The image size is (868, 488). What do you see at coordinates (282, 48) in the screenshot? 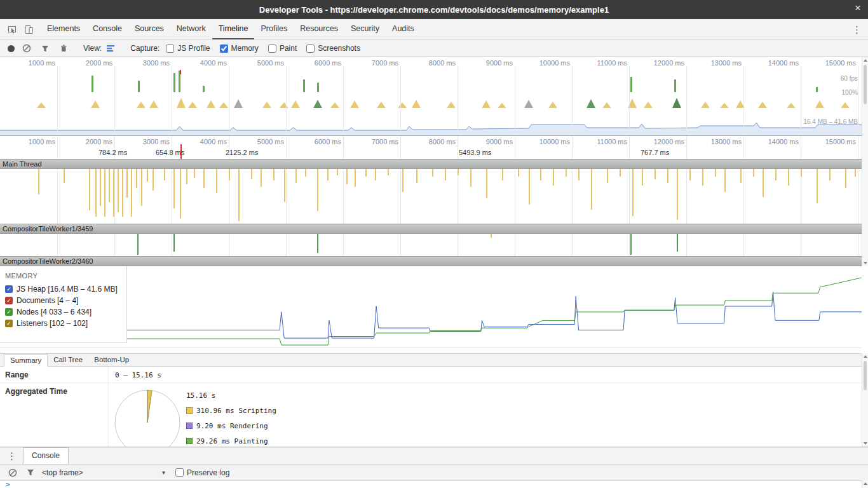
I see `capture-paint: Paint` at bounding box center [282, 48].